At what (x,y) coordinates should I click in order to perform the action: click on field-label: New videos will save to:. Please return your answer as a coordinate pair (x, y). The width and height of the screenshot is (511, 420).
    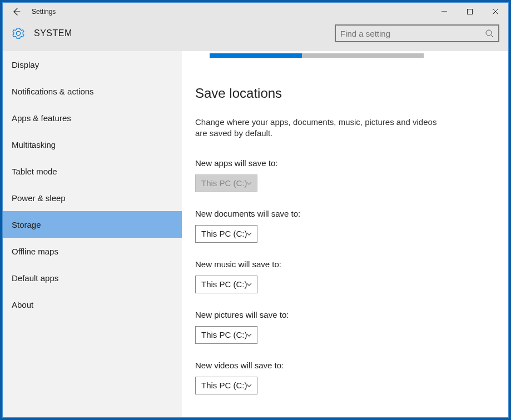
    Looking at the image, I should click on (345, 366).